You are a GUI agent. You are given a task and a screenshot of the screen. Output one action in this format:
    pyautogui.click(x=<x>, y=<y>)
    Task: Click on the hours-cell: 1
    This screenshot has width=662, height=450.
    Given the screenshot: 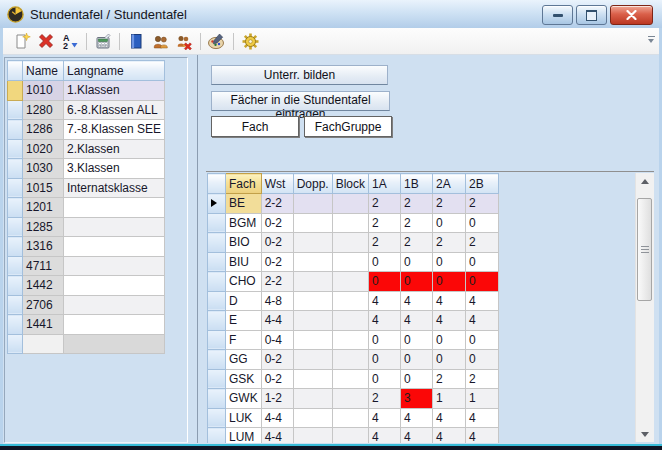 What is the action you would take?
    pyautogui.click(x=482, y=399)
    